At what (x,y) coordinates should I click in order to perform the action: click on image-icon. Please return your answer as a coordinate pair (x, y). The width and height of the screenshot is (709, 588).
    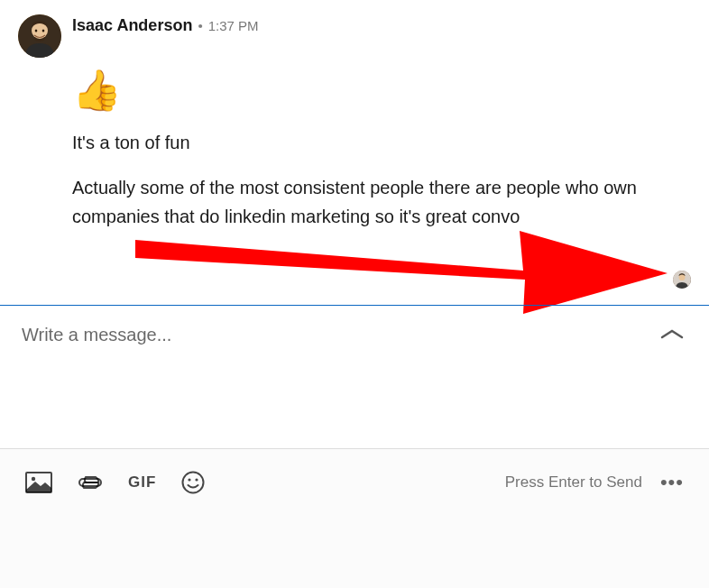
    Looking at the image, I should click on (39, 482).